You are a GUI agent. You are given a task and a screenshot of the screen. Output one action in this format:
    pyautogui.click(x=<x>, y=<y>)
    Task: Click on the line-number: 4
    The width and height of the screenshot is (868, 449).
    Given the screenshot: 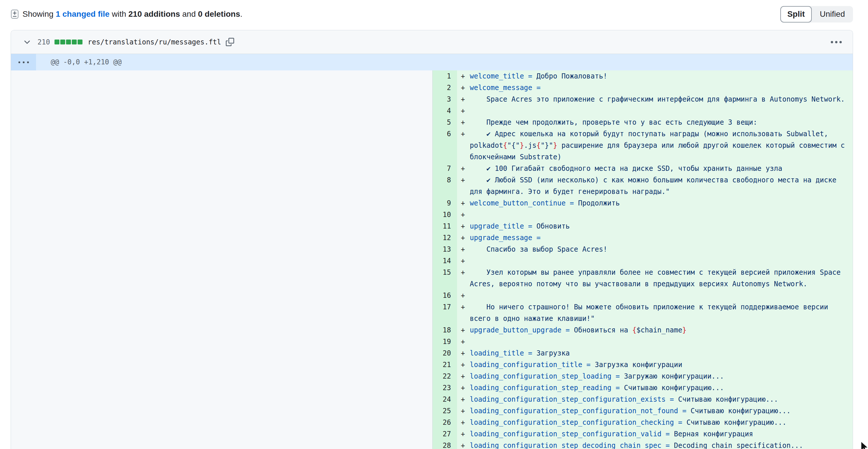 What is the action you would take?
    pyautogui.click(x=445, y=111)
    